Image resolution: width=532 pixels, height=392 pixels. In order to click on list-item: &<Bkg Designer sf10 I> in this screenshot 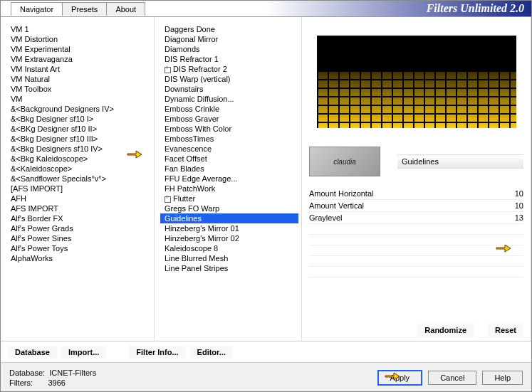, I will do `click(78, 119)`.